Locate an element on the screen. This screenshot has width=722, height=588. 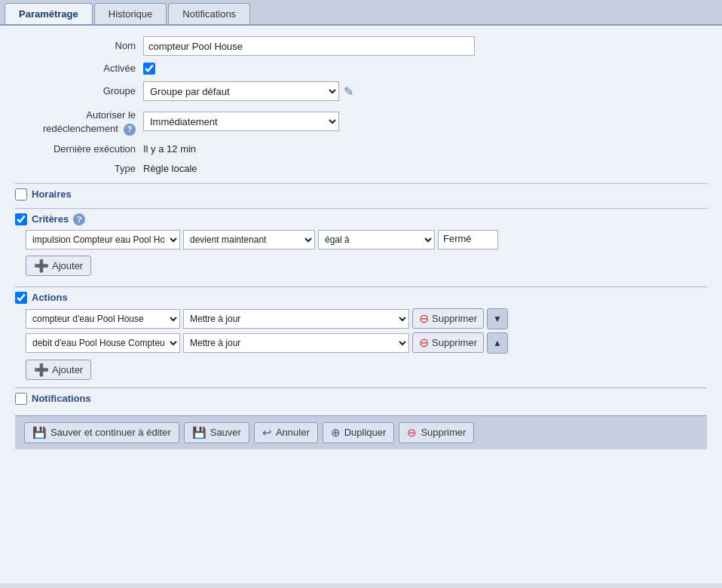
activee-checkbox is located at coordinates (149, 69).